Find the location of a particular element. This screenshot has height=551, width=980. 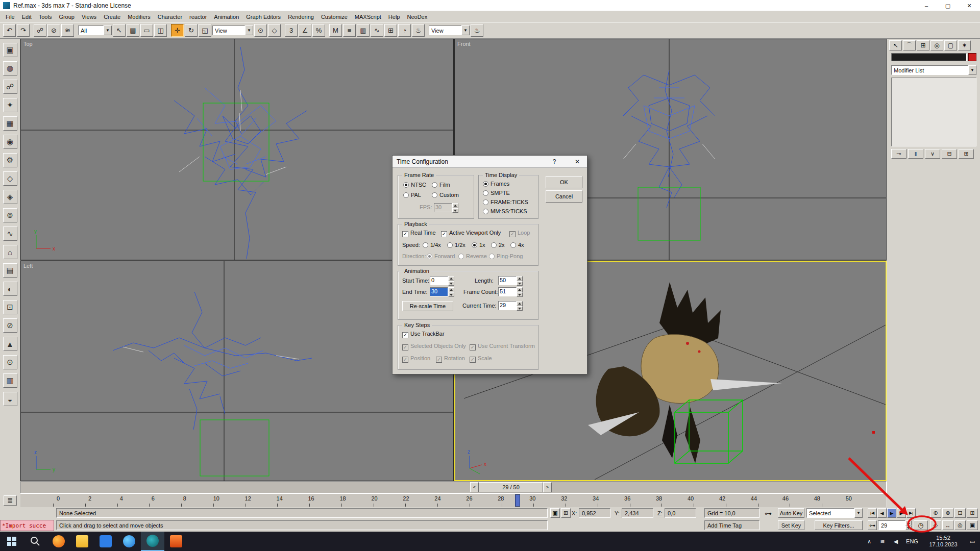

checkbox-use-trackbar: ✓Use TrackBar is located at coordinates (424, 335).